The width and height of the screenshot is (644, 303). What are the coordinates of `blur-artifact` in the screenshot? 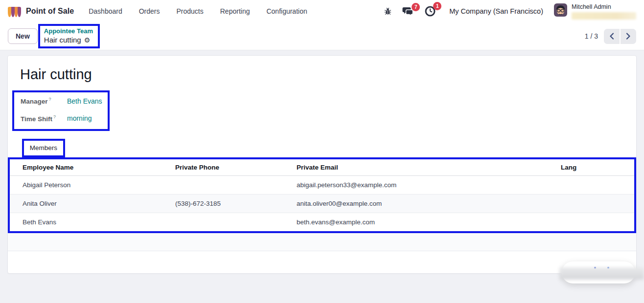 It's located at (602, 274).